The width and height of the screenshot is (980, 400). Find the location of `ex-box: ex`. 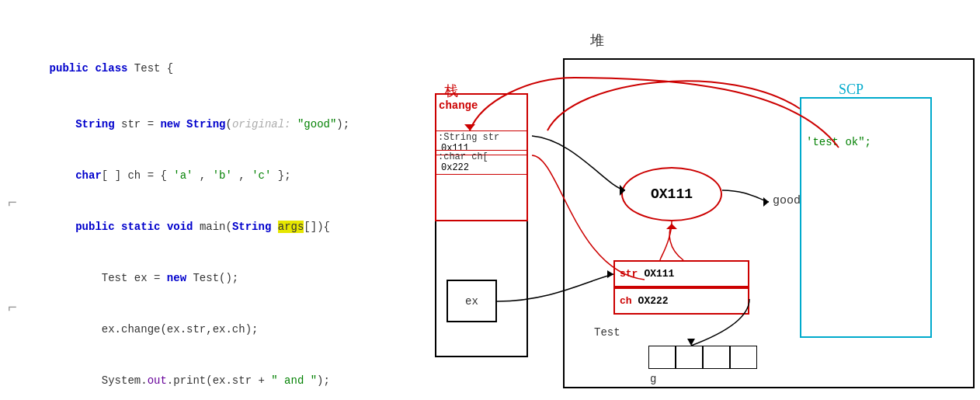

ex-box: ex is located at coordinates (472, 301).